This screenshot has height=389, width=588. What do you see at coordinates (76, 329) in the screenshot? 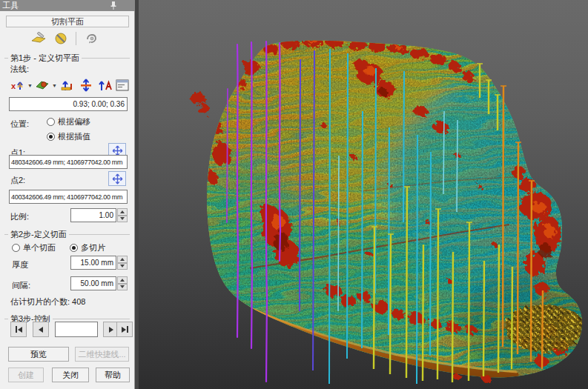
I see `slice-position-field` at bounding box center [76, 329].